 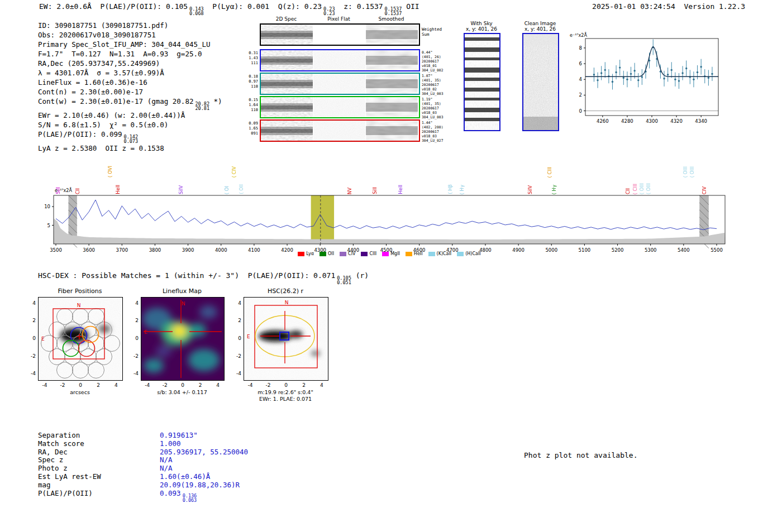 I want to click on svg-text: 8, so click(x=581, y=48).